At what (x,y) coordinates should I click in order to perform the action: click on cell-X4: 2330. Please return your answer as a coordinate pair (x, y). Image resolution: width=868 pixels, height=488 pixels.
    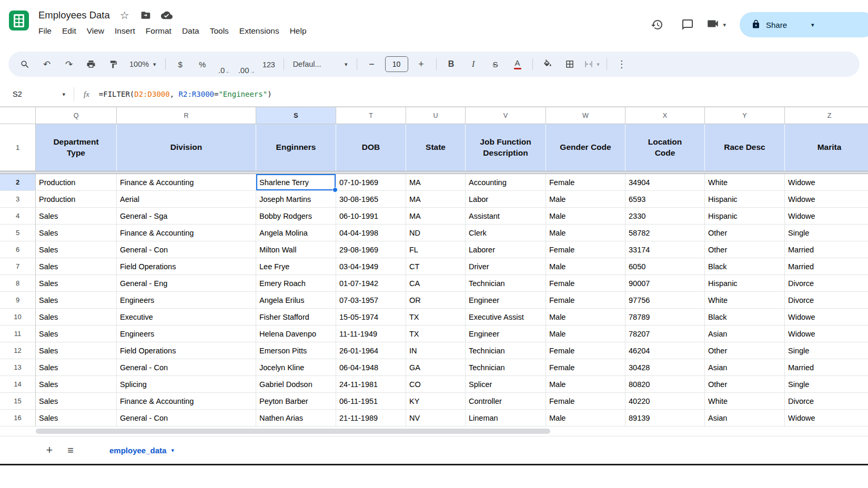
    Looking at the image, I should click on (665, 216).